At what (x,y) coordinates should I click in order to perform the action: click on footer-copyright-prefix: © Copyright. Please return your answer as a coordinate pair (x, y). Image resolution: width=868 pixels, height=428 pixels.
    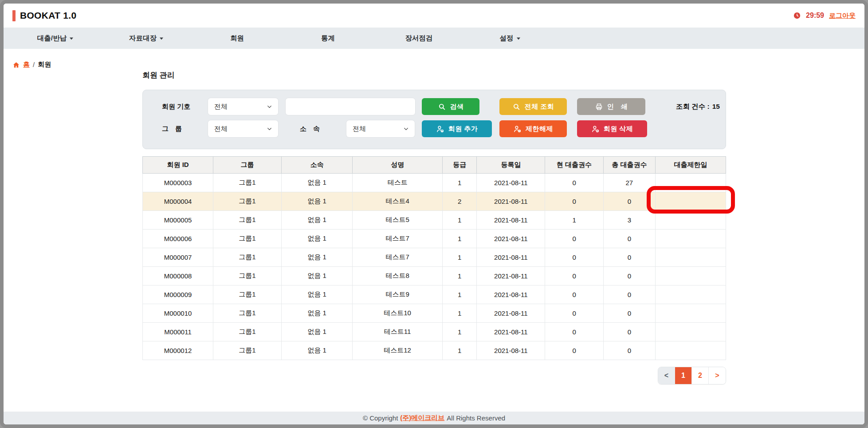
    Looking at the image, I should click on (381, 418).